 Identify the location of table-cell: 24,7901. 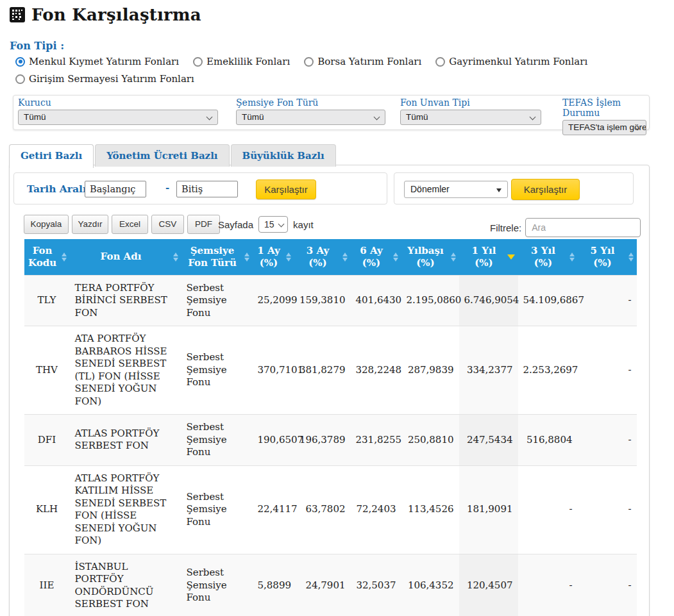
(323, 585).